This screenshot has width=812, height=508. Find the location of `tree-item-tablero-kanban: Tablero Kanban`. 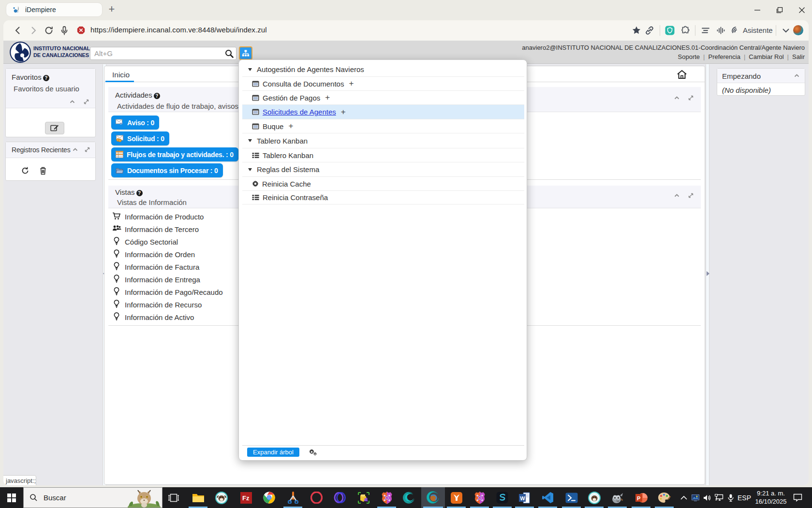

tree-item-tablero-kanban: Tablero Kanban is located at coordinates (383, 155).